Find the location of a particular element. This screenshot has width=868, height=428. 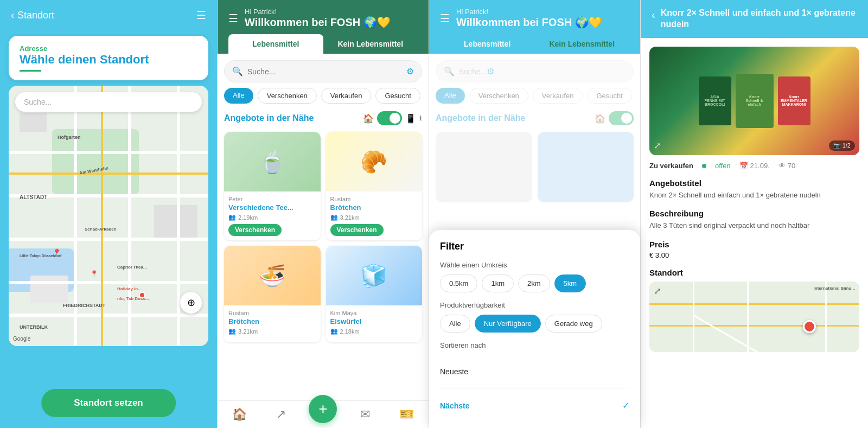

product-distance-2: 👥 3.21km is located at coordinates (272, 331).